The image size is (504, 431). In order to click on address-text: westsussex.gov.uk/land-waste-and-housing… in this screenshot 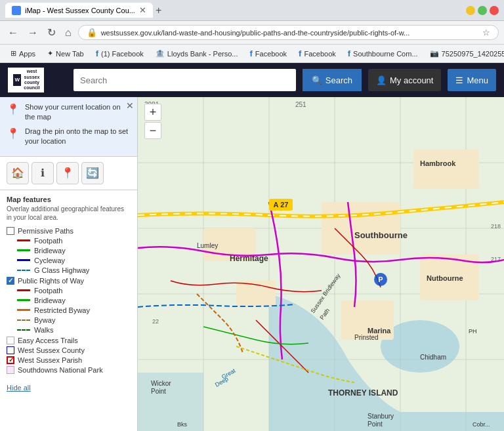, I will do `click(256, 33)`.